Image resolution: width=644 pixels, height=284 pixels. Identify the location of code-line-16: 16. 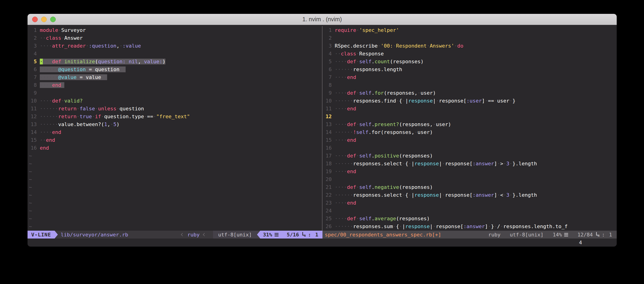
(470, 148).